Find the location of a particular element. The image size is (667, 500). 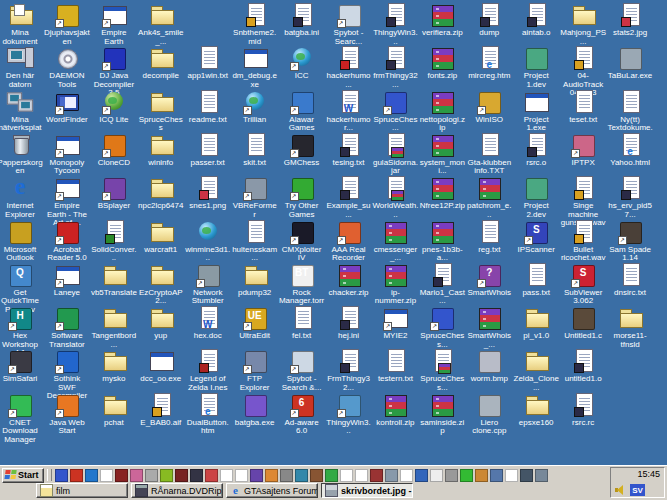

desktop-icon: S↗SubViewer 3.062 is located at coordinates (583, 284).